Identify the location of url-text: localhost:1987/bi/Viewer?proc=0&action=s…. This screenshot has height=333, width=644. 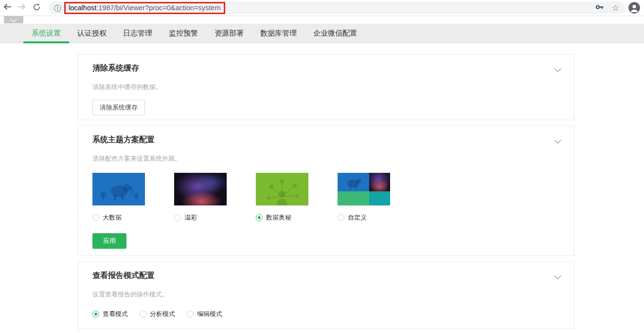
(144, 8).